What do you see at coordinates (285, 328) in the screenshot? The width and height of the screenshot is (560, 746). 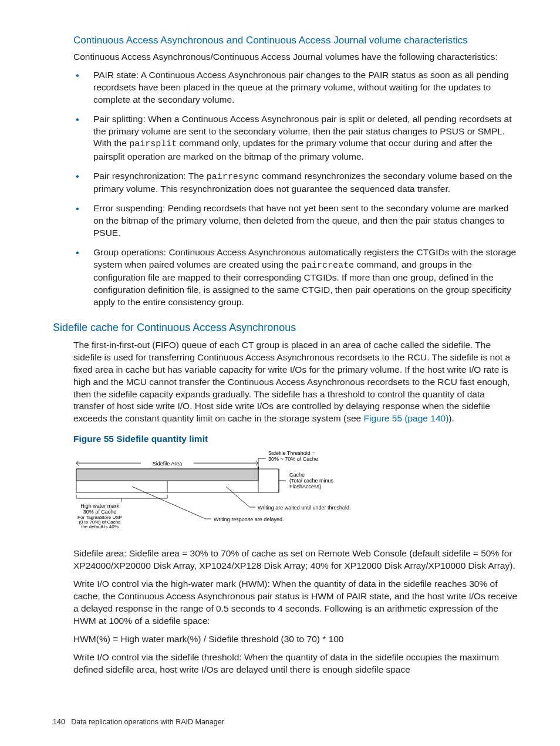 I see `heading-sidefile-cache: Sidefile cache for Continuous Access Asy…` at bounding box center [285, 328].